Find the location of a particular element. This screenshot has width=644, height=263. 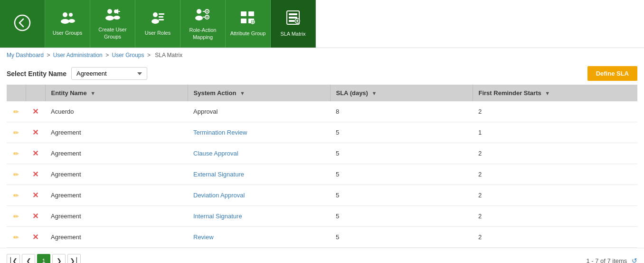

system-action-link: Clause Approval is located at coordinates (216, 153).